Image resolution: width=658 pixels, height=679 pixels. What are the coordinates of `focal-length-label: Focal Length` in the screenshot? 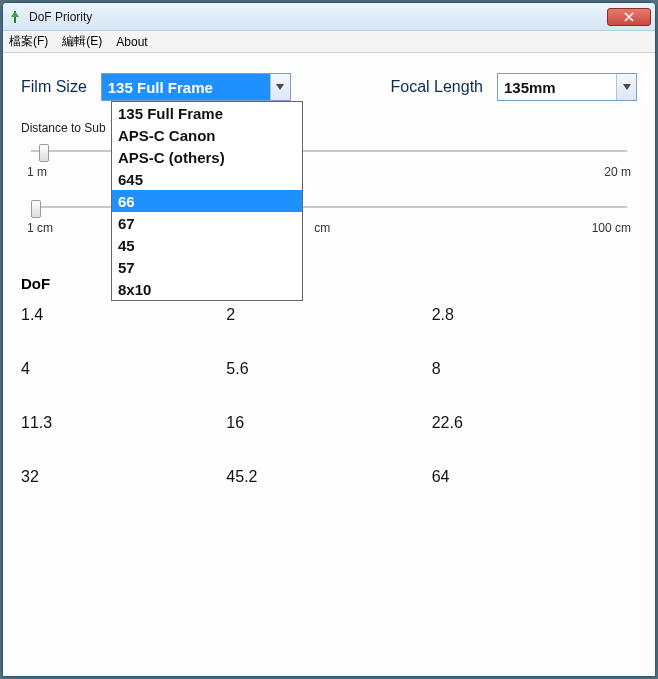 It's located at (436, 87).